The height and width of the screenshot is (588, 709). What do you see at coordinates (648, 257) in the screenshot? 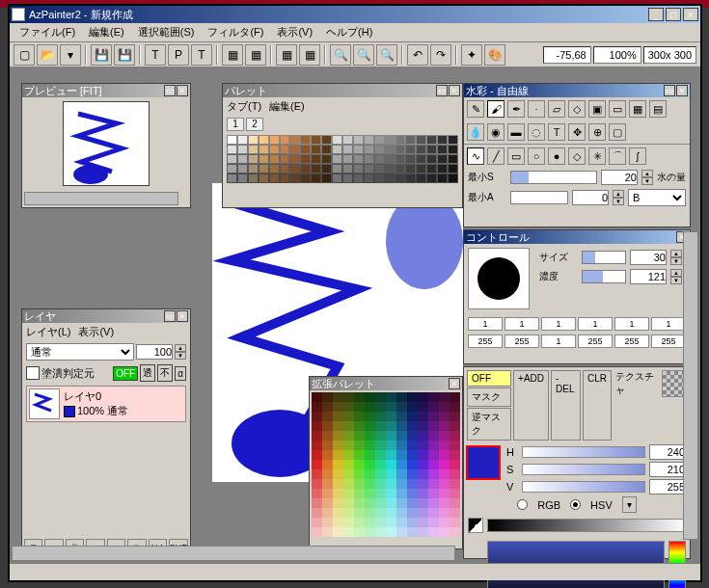
I see `size-input` at bounding box center [648, 257].